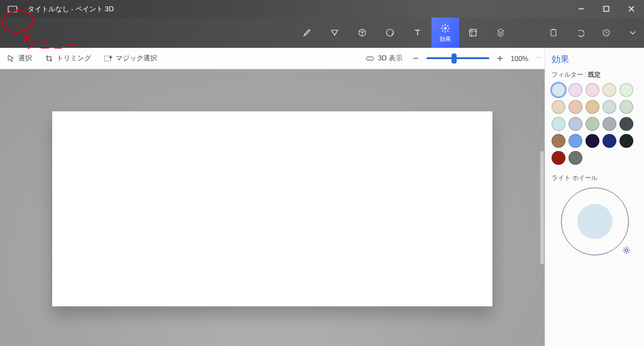 Image resolution: width=644 pixels, height=346 pixels. What do you see at coordinates (473, 33) in the screenshot?
I see `tab-canvas` at bounding box center [473, 33].